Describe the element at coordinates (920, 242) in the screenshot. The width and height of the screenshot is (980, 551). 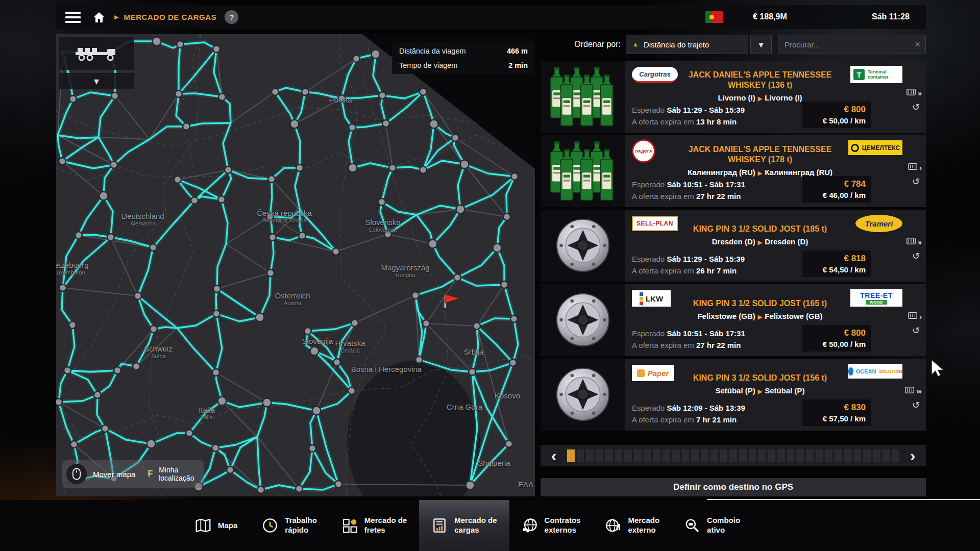
I see `urgency-chevrons: ››` at that location.